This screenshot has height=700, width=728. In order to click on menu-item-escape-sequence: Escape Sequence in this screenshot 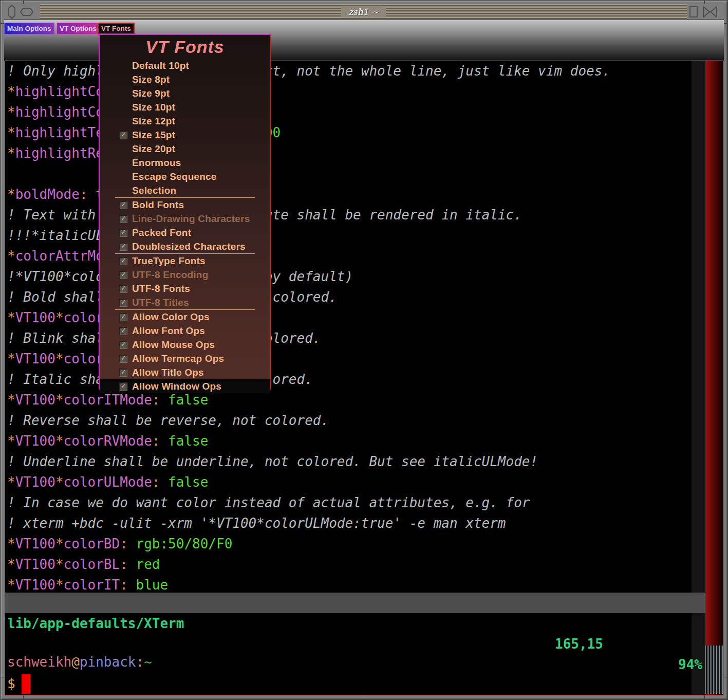, I will do `click(185, 177)`.